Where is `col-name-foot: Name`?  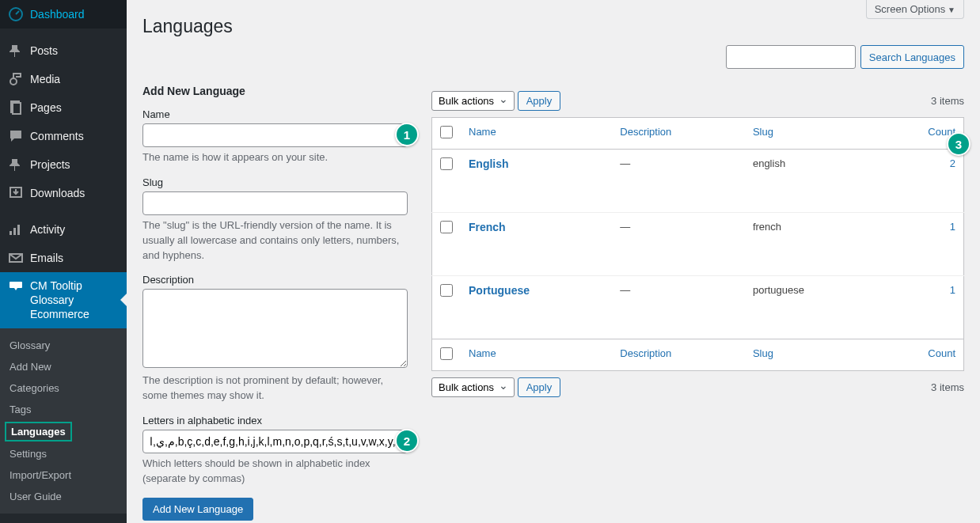
col-name-foot: Name is located at coordinates (483, 353).